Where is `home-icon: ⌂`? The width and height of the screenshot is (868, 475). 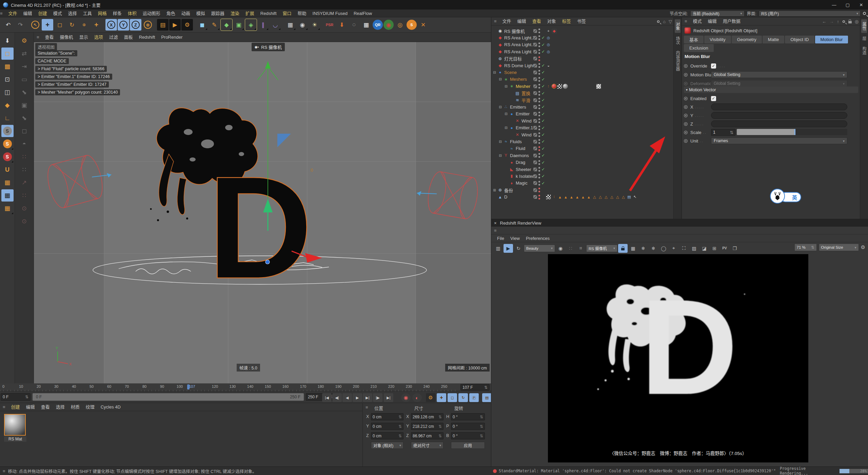
home-icon: ⌂ is located at coordinates (664, 22).